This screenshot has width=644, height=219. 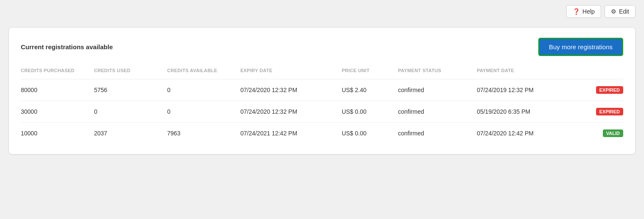 I want to click on edit-label: Edit, so click(x=624, y=11).